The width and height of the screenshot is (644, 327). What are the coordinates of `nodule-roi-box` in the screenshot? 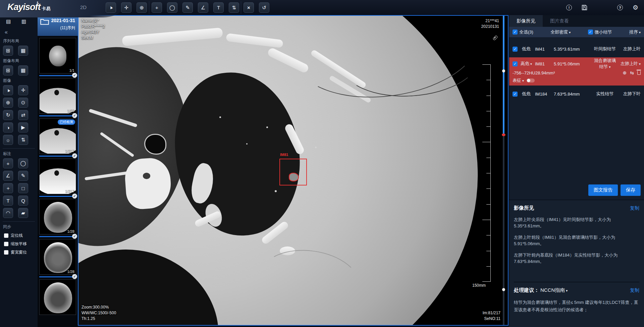 It's located at (293, 172).